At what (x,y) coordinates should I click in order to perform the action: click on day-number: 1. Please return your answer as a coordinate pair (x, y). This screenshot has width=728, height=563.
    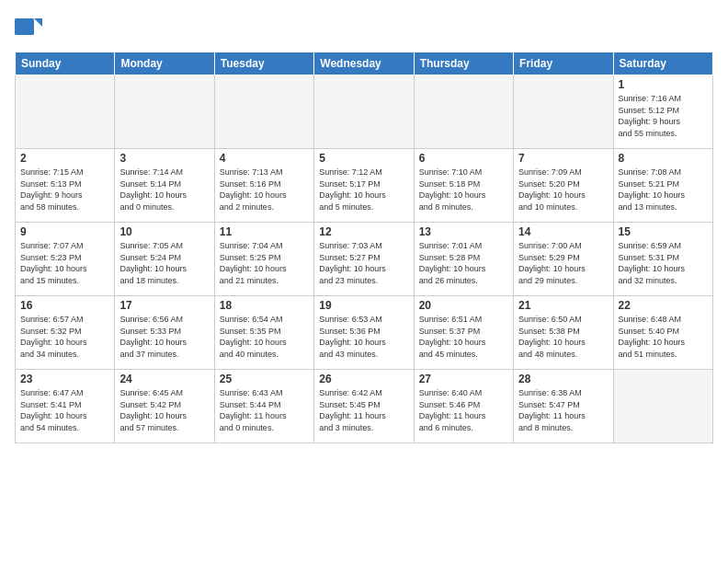
    Looking at the image, I should click on (664, 85).